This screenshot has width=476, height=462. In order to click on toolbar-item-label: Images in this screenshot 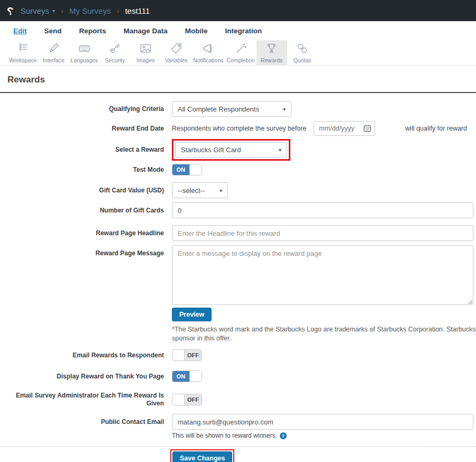, I will do `click(145, 60)`.